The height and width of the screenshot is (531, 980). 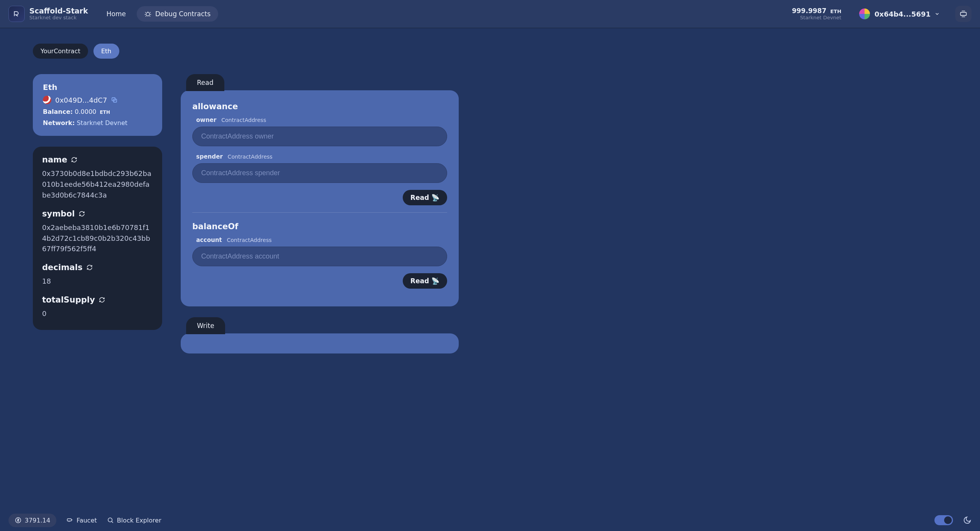 What do you see at coordinates (81, 100) in the screenshot?
I see `contract-address: 0x049D...4dC7` at bounding box center [81, 100].